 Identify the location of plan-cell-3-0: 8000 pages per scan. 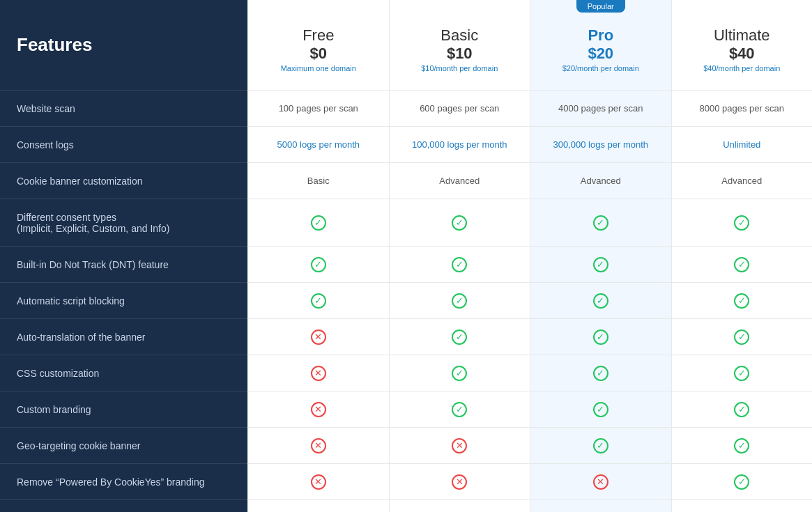
(742, 109).